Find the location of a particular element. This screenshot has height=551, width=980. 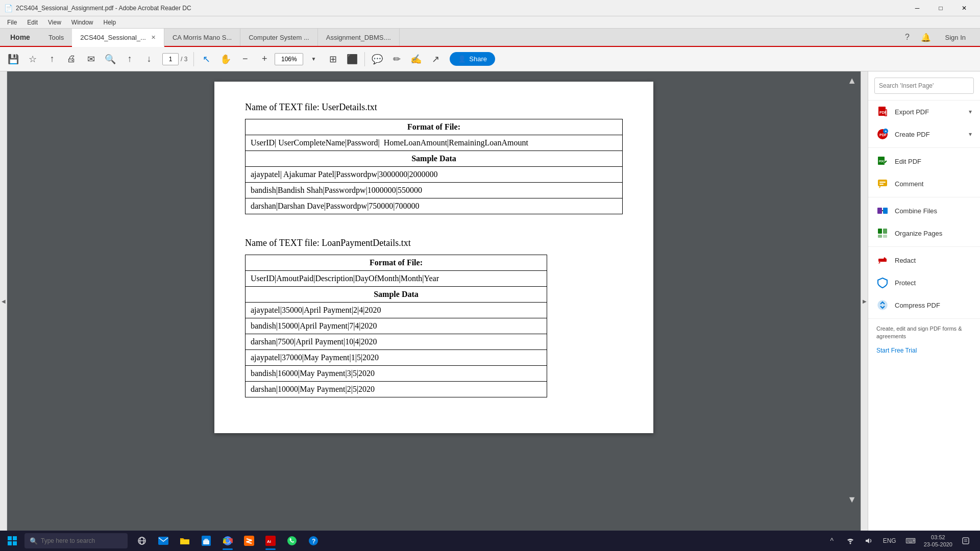

combine-files-button: Combine Files is located at coordinates (924, 211).